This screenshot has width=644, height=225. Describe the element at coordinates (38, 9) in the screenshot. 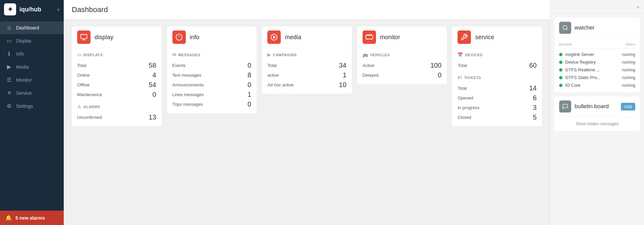

I see `app-title: iqu/hub` at that location.